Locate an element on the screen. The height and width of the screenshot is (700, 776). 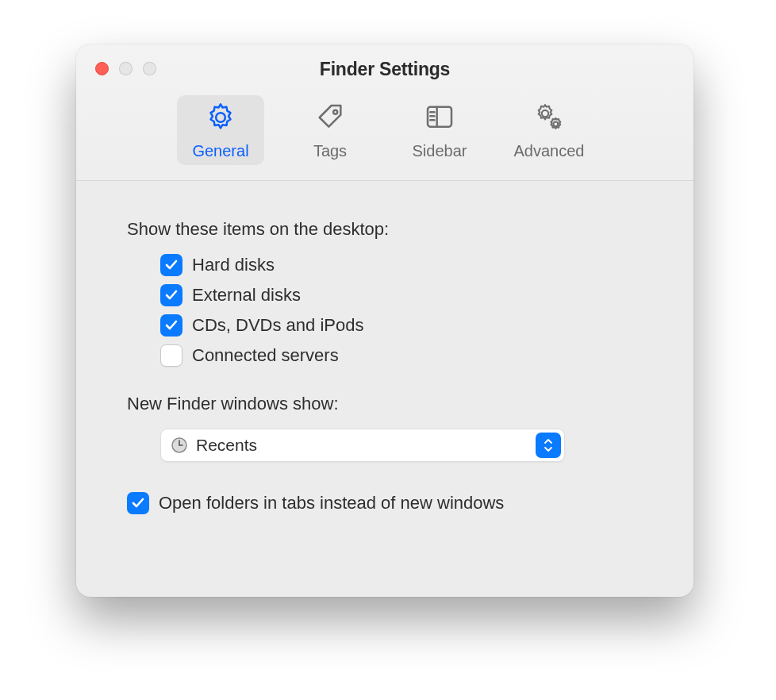
new-windows-label: New Finder windows show: is located at coordinates (385, 404).